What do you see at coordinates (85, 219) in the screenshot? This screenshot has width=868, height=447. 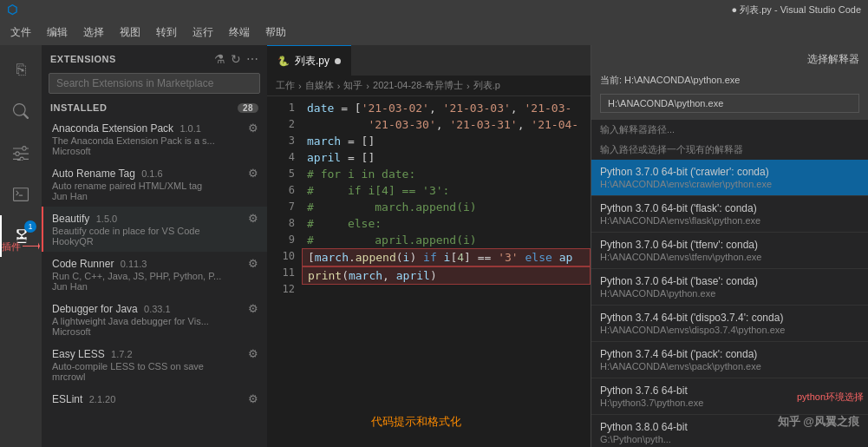 I see `ext-name-2: Beautify 1.5.0` at bounding box center [85, 219].